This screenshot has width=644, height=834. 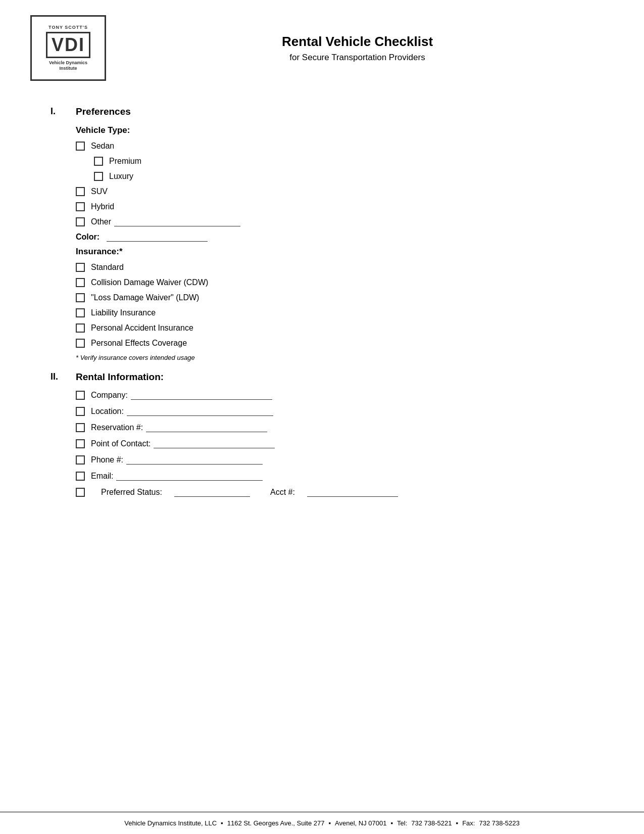 I want to click on footer-dot4: ▪, so click(x=458, y=823).